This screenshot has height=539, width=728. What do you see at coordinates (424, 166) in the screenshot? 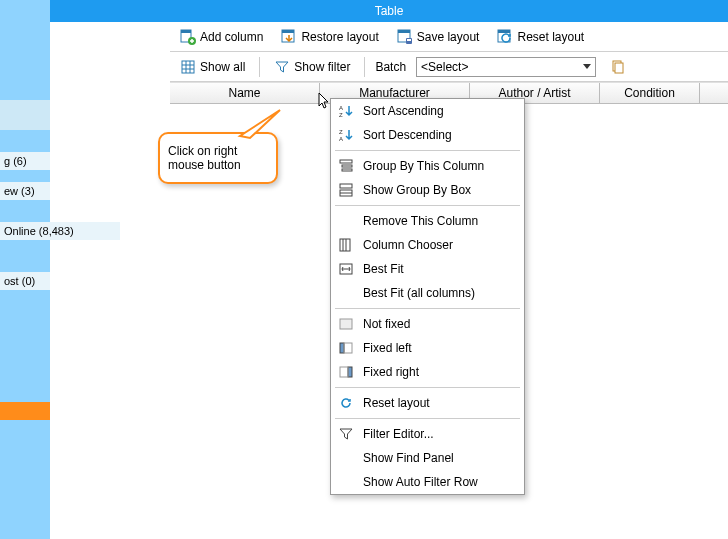
I see `menu-label: Group By This Column` at bounding box center [424, 166].